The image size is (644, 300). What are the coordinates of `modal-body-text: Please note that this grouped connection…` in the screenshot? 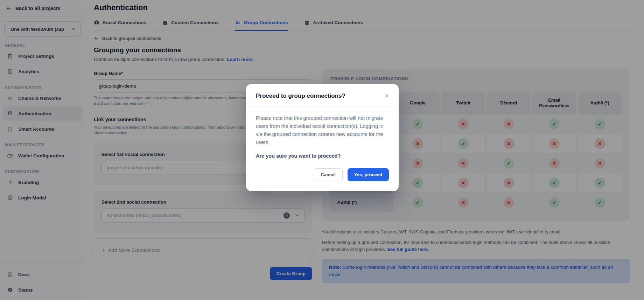 It's located at (322, 130).